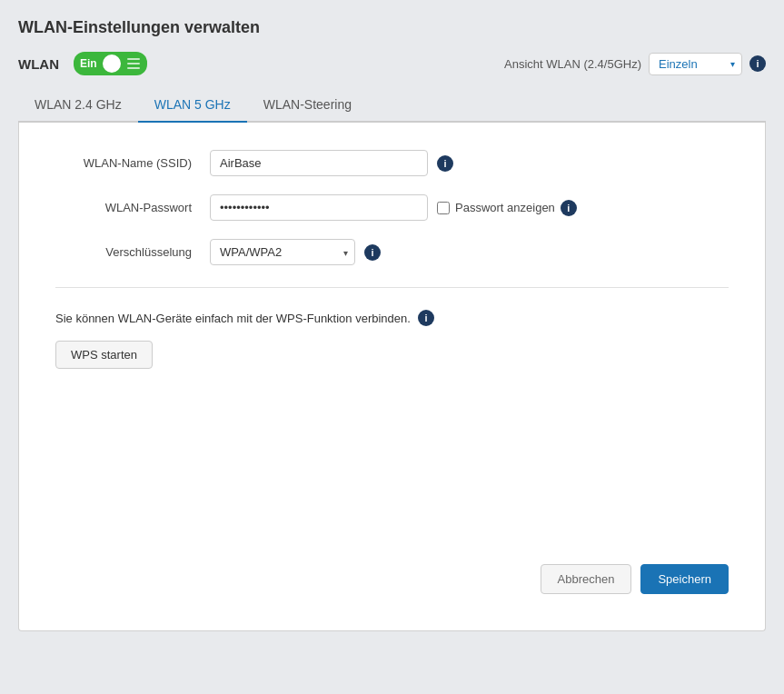  What do you see at coordinates (696, 64) in the screenshot?
I see `view-select: Einzeln Kombiniert` at bounding box center [696, 64].